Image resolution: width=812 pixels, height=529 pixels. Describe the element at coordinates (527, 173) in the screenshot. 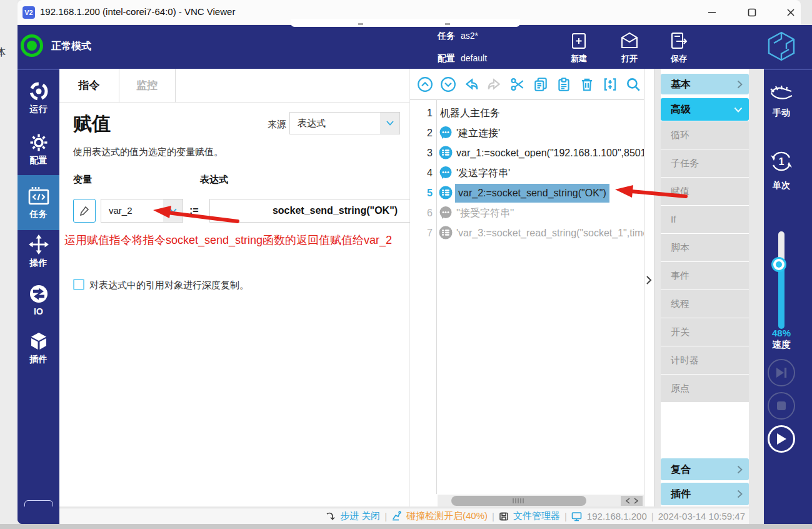

I see `tree-line: 4 '发送字符串'` at that location.